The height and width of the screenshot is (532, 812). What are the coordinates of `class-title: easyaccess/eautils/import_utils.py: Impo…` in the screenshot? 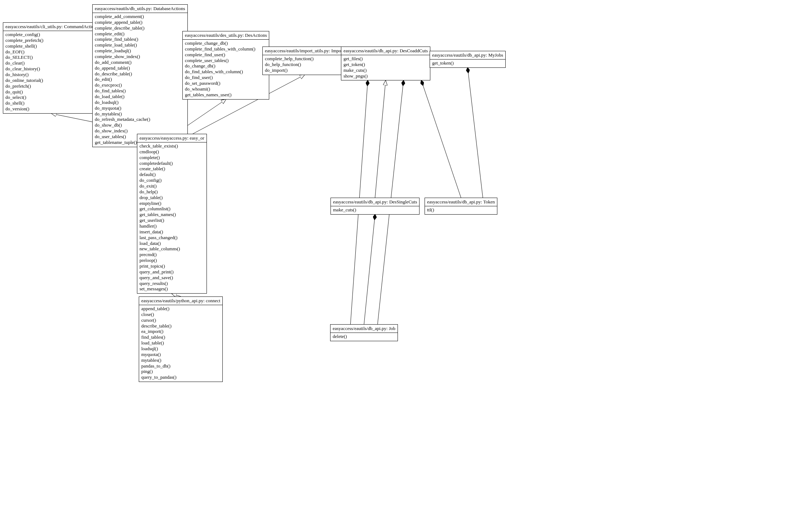 It's located at (305, 51).